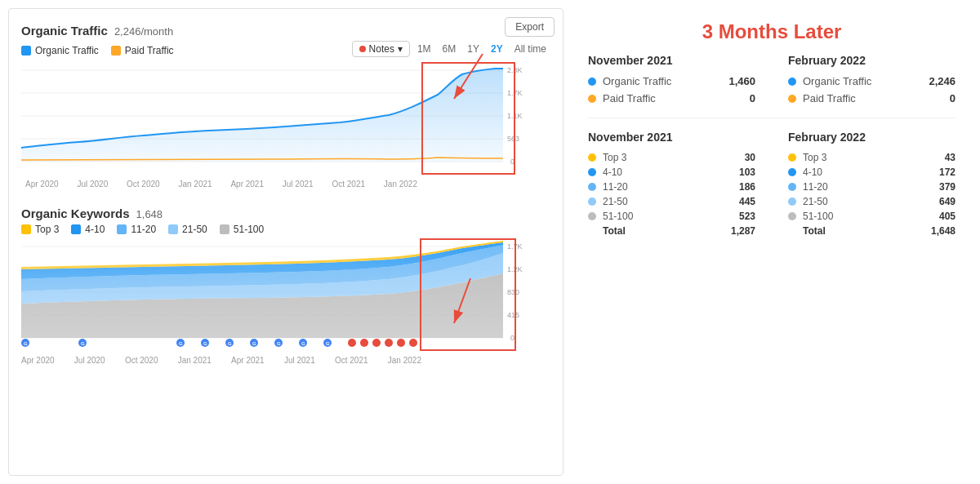 The width and height of the screenshot is (980, 484). Describe the element at coordinates (939, 98) in the screenshot. I see `feb-paid-value: 0` at that location.